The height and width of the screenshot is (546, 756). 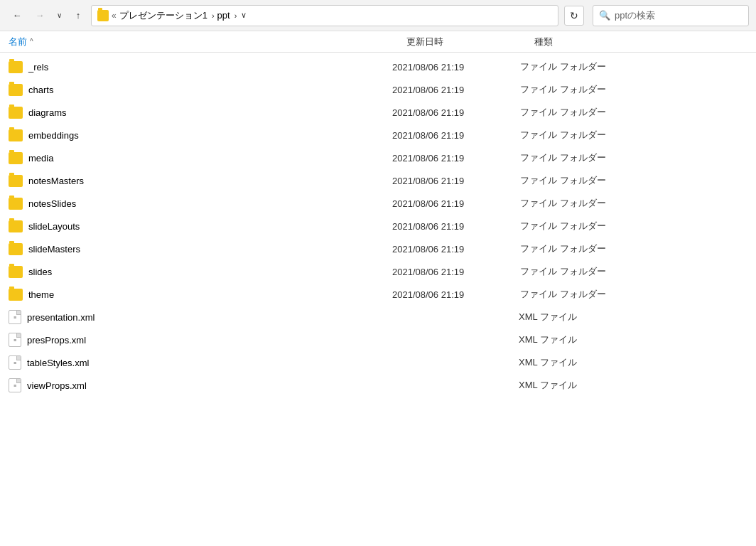 What do you see at coordinates (378, 363) in the screenshot?
I see `table-row: ≡tableStyles.xmlXML ファイル` at bounding box center [378, 363].